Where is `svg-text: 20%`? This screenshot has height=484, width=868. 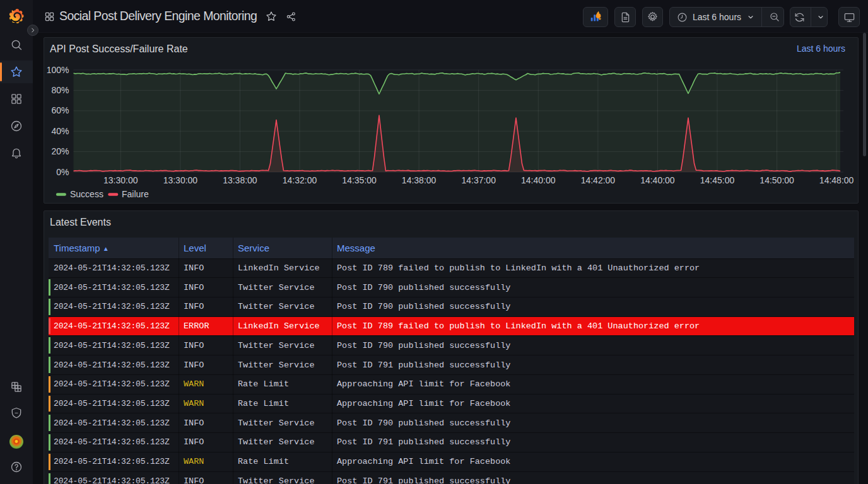 svg-text: 20% is located at coordinates (60, 151).